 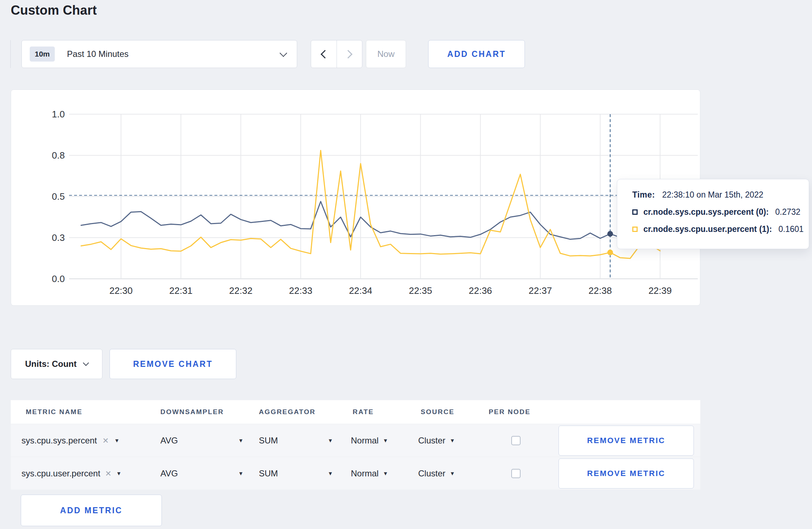 I want to click on metric-row: sys.cpu.user.percent × ▼ AVG ▼ SUM ▼ Nor…, so click(x=356, y=473).